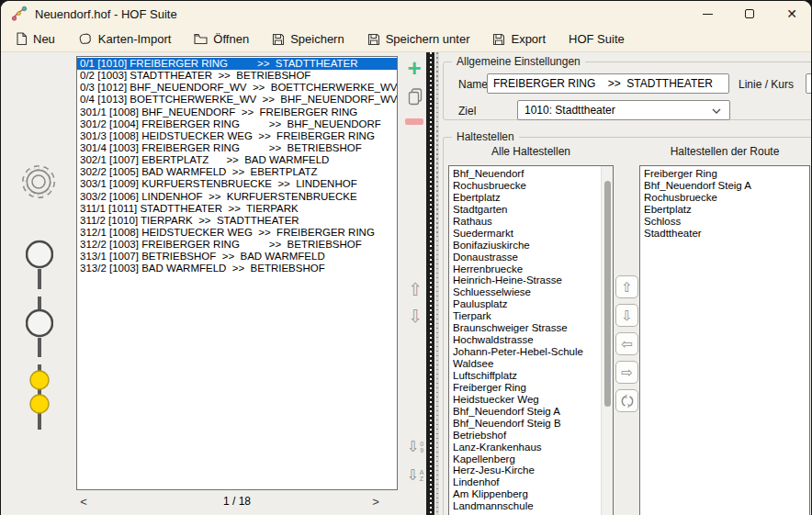  Describe the element at coordinates (376, 501) in the screenshot. I see `page-next-button: >` at that location.